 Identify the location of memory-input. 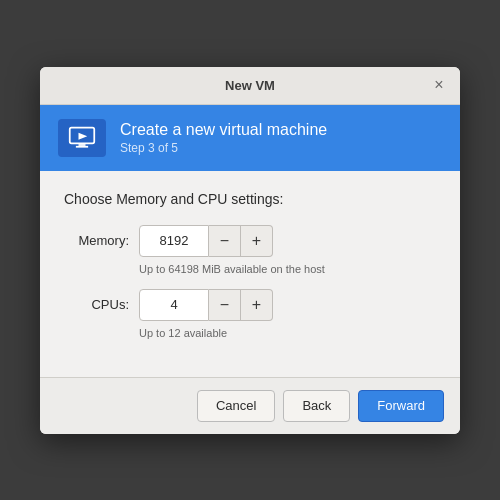
(174, 241).